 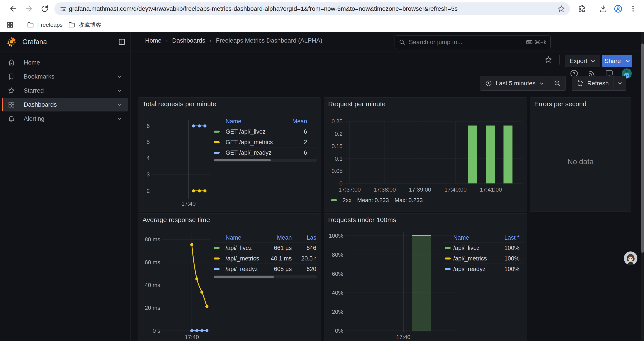 What do you see at coordinates (548, 60) in the screenshot?
I see `favorite-dashboard-button` at bounding box center [548, 60].